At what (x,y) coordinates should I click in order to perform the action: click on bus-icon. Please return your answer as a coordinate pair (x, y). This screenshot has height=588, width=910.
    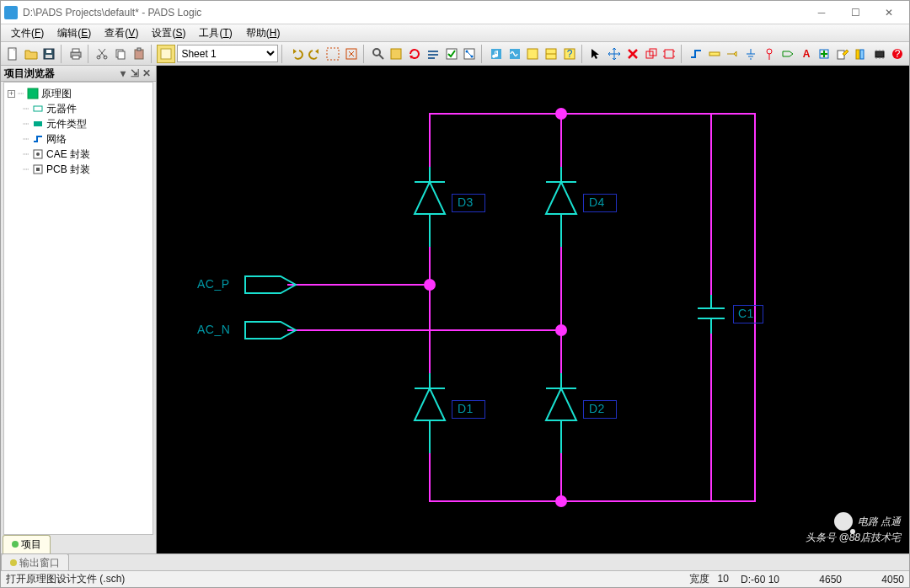
    Looking at the image, I should click on (715, 54).